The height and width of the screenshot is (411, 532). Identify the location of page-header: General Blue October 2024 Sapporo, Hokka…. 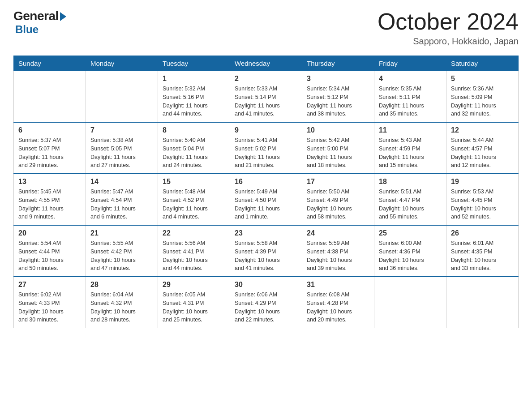
(266, 28).